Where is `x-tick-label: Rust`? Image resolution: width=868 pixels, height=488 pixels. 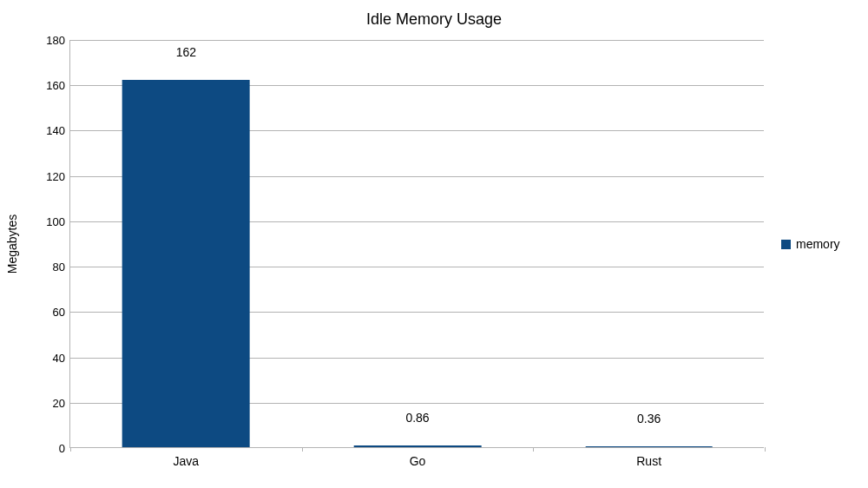 x-tick-label: Rust is located at coordinates (649, 458).